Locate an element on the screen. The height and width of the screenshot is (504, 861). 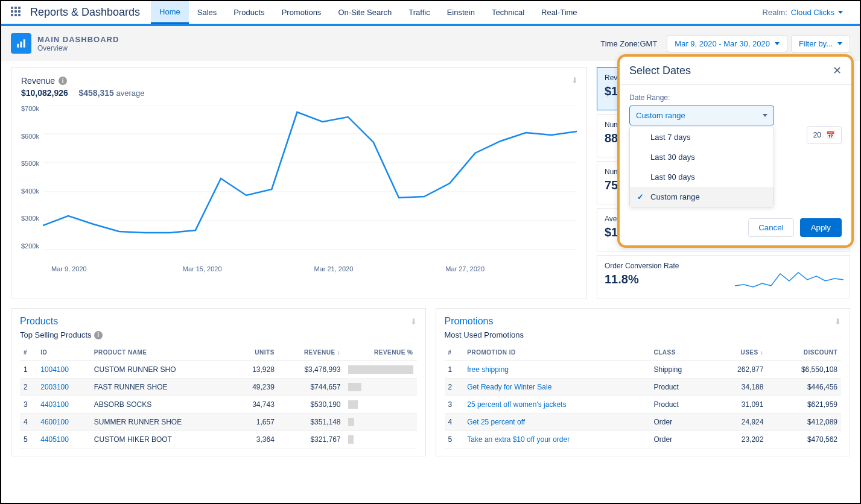
table-row: 1 free shipping Shipping 262,877 $6,550,… is located at coordinates (643, 370).